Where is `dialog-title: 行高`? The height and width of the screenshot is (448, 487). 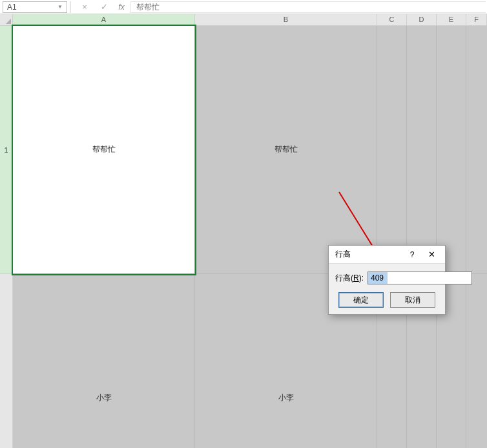
dialog-title: 行高 is located at coordinates (369, 255).